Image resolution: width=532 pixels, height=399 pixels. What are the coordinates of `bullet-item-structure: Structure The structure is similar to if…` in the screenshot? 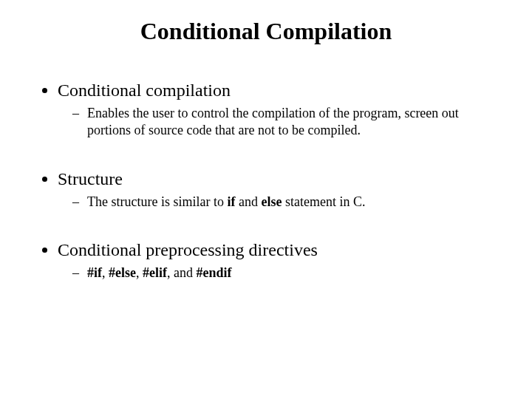 It's located at (276, 190).